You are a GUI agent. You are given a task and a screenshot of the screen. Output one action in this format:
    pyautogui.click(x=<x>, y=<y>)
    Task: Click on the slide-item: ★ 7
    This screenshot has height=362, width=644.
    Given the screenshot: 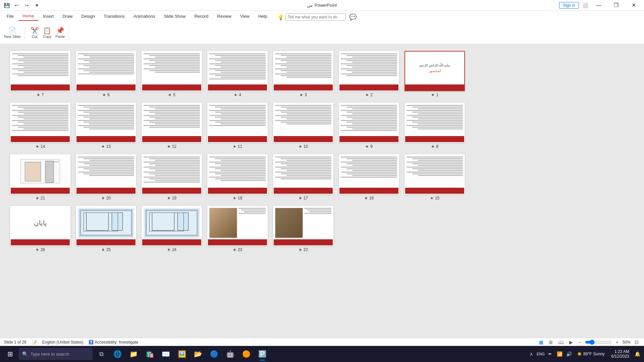 What is the action you would take?
    pyautogui.click(x=40, y=74)
    